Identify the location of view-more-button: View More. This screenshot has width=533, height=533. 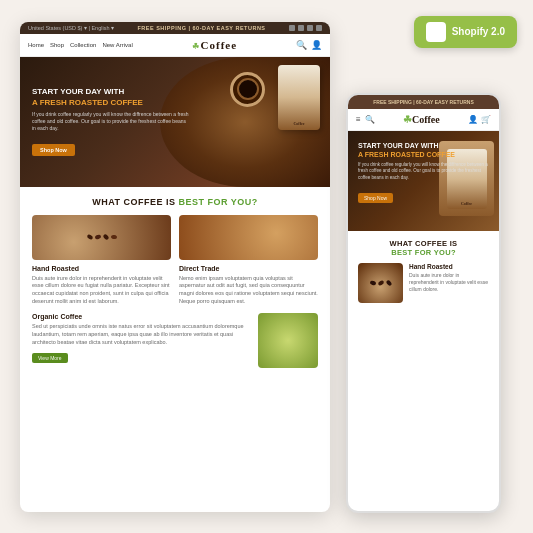
(50, 358).